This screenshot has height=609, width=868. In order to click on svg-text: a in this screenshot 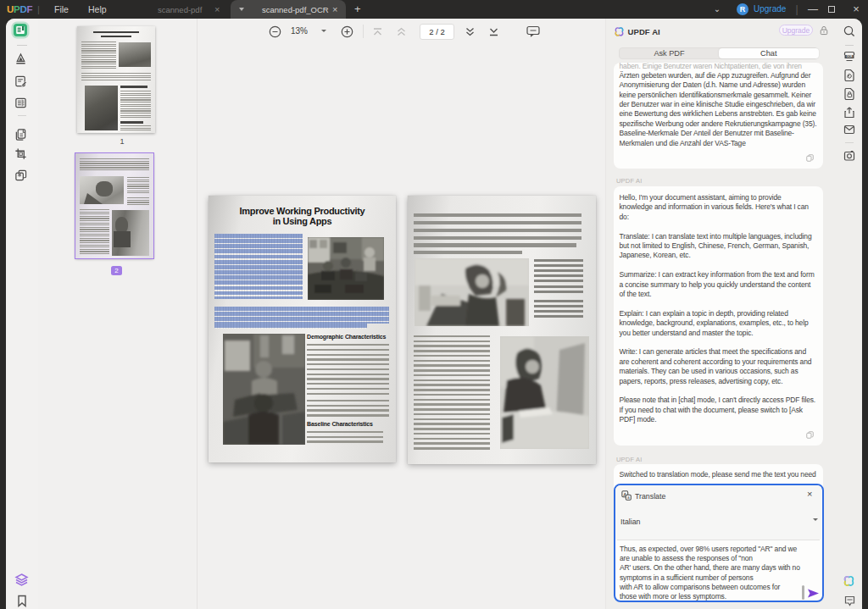, I will do `click(629, 498)`.